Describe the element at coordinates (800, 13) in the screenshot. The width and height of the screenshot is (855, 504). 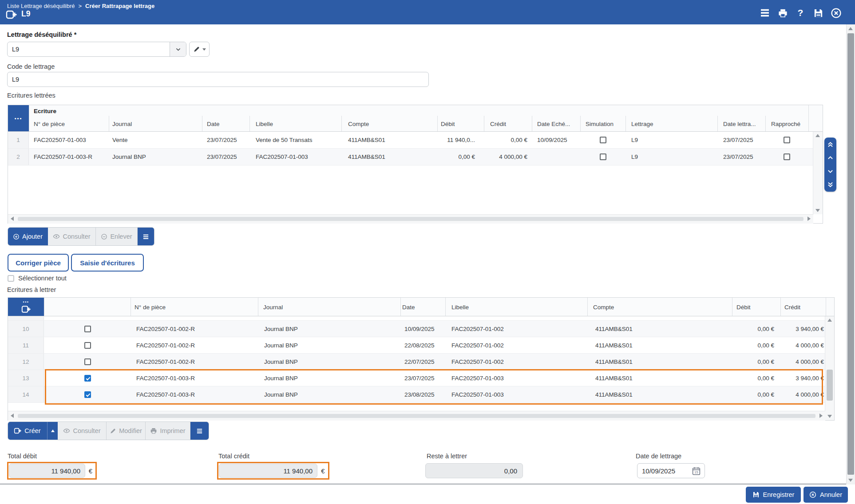
I see `help-icon: ?` at that location.